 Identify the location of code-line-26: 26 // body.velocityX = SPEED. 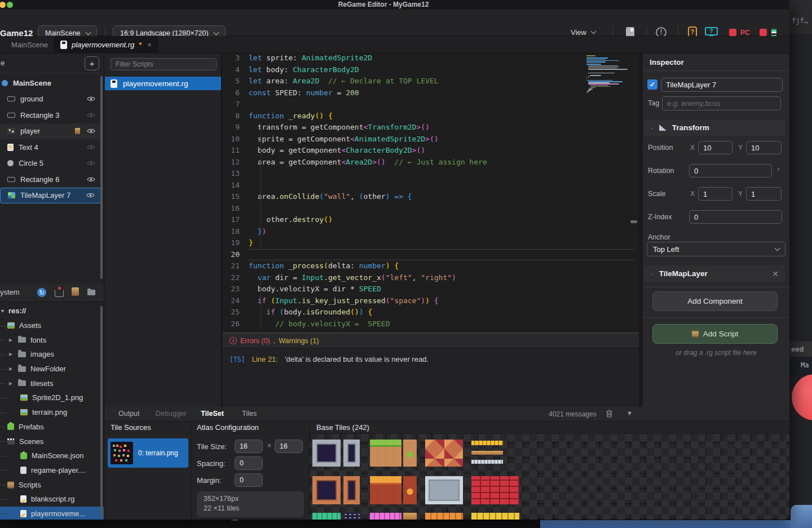
(431, 325).